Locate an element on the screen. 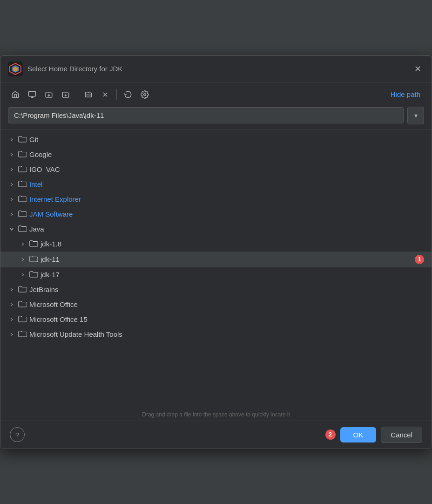 This screenshot has height=504, width=432. tree-item-label: Intel is located at coordinates (227, 184).